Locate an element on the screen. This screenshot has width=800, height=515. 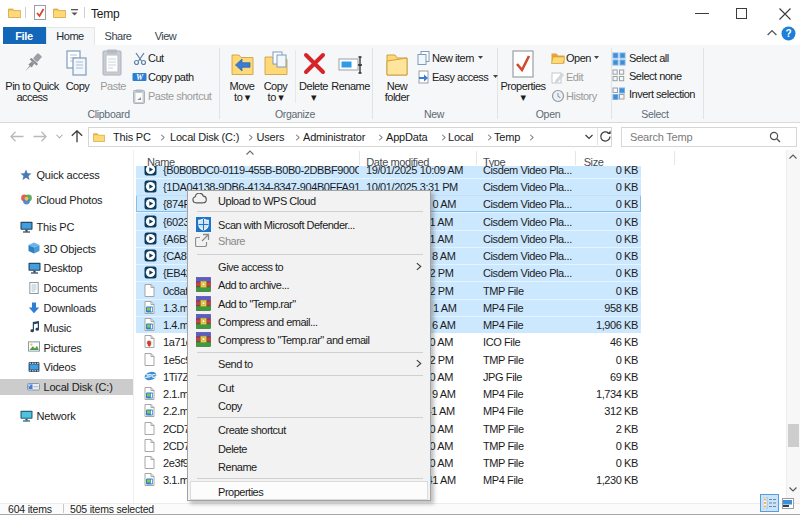
svg-text: W is located at coordinates (140, 78).